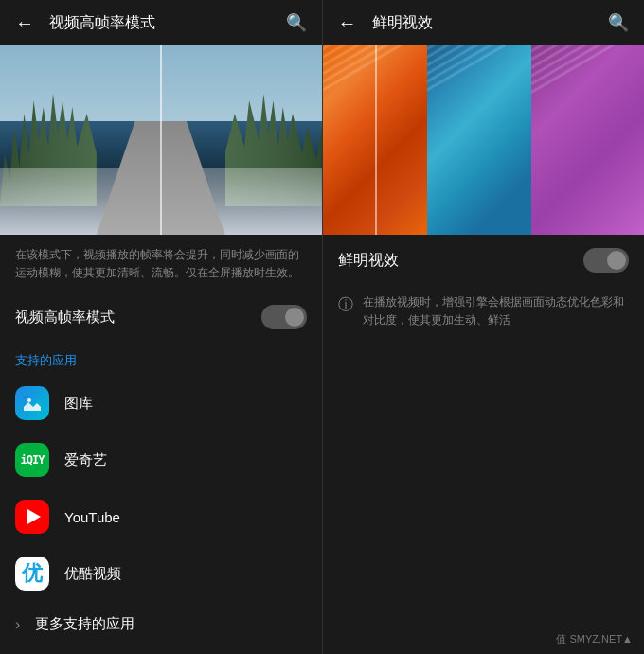  What do you see at coordinates (161, 358) in the screenshot?
I see `supported-apps-label: 支持的应用` at bounding box center [161, 358].